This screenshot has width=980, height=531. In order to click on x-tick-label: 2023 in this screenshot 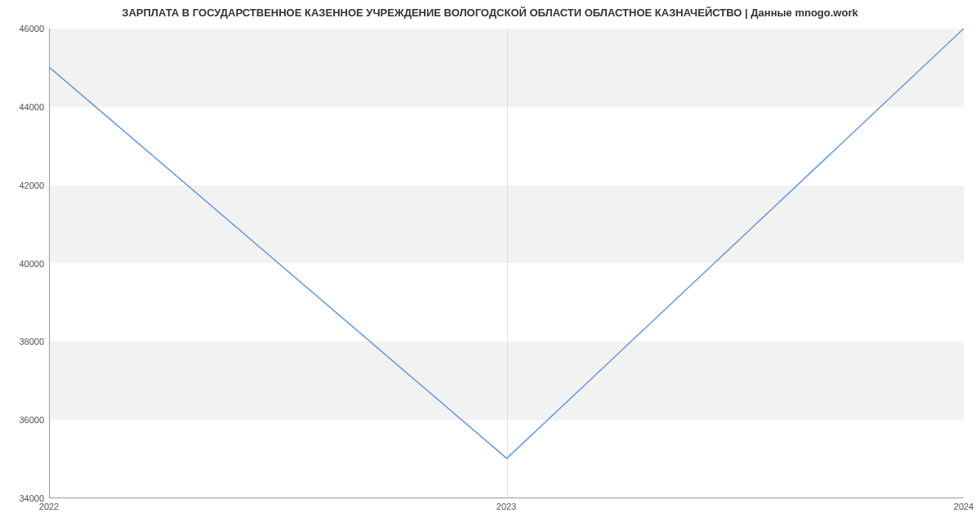, I will do `click(506, 506)`.